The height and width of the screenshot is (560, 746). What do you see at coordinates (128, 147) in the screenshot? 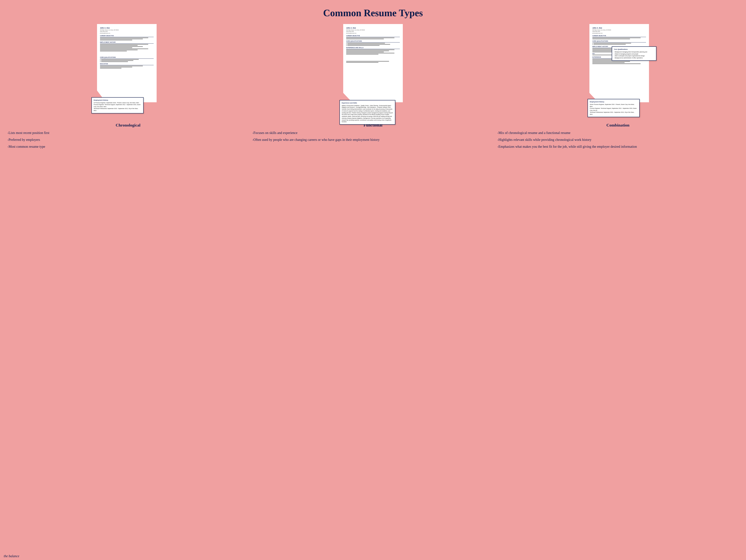
I see `chrono-desc-item-3: -Most common resume type` at bounding box center [128, 147].